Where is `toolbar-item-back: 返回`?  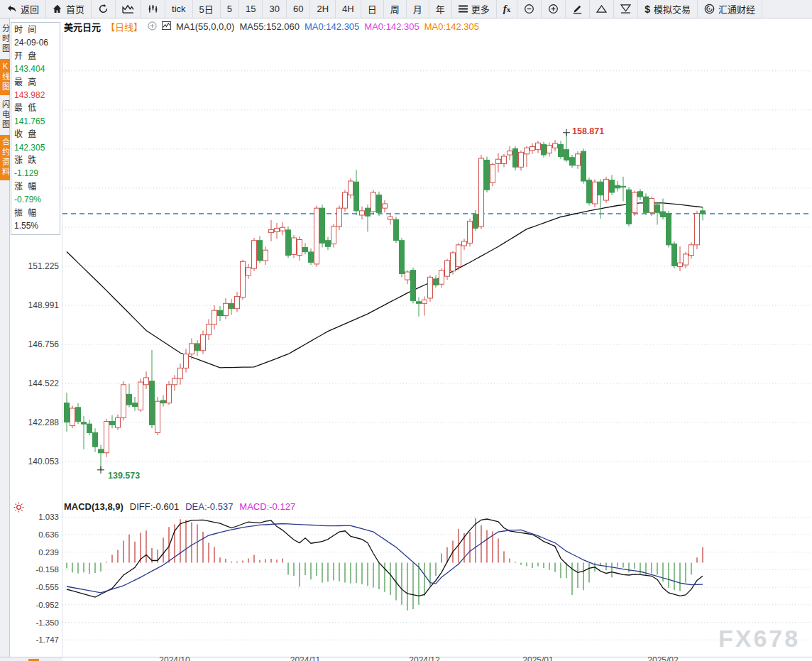 toolbar-item-back: 返回 is located at coordinates (23, 9).